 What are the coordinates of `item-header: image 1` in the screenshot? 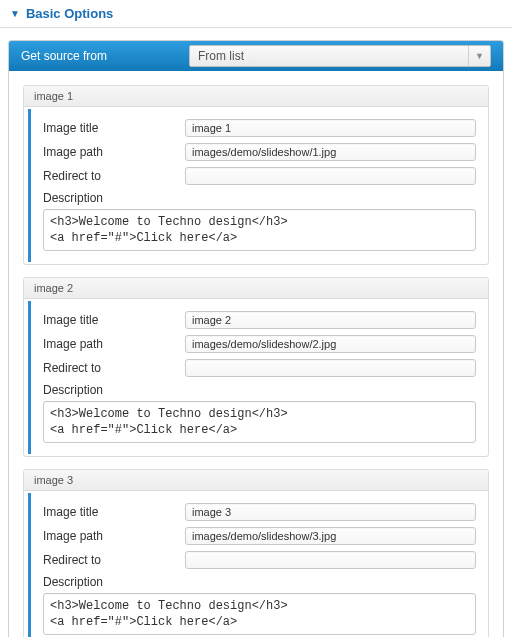 It's located at (256, 96).